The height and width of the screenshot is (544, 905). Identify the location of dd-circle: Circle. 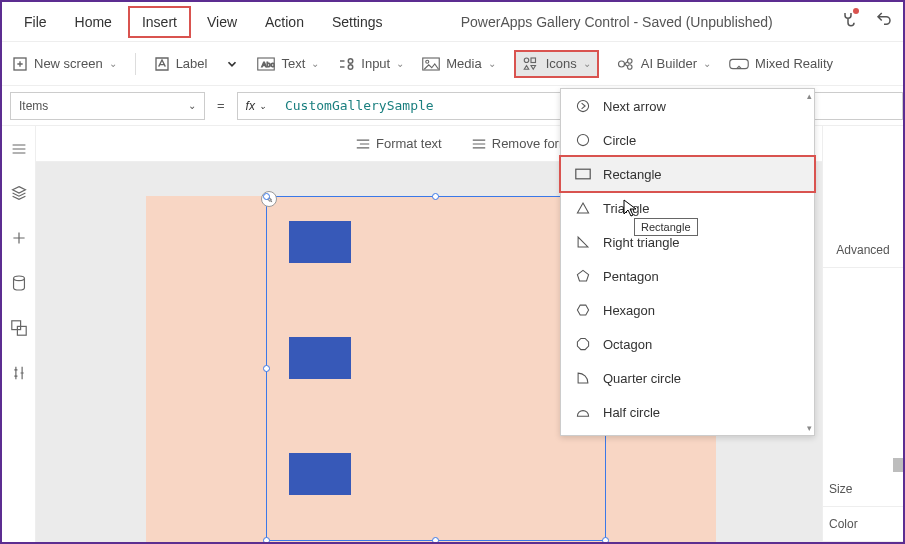
(688, 140).